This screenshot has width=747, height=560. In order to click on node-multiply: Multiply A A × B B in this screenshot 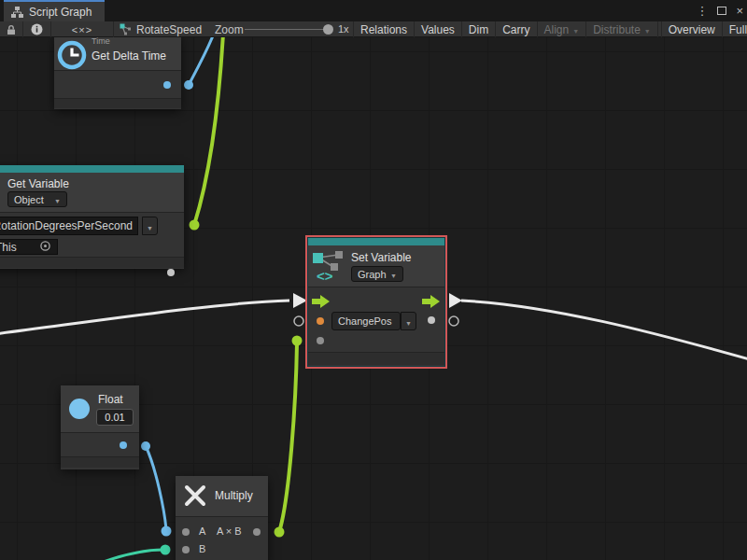, I will do `click(222, 518)`.